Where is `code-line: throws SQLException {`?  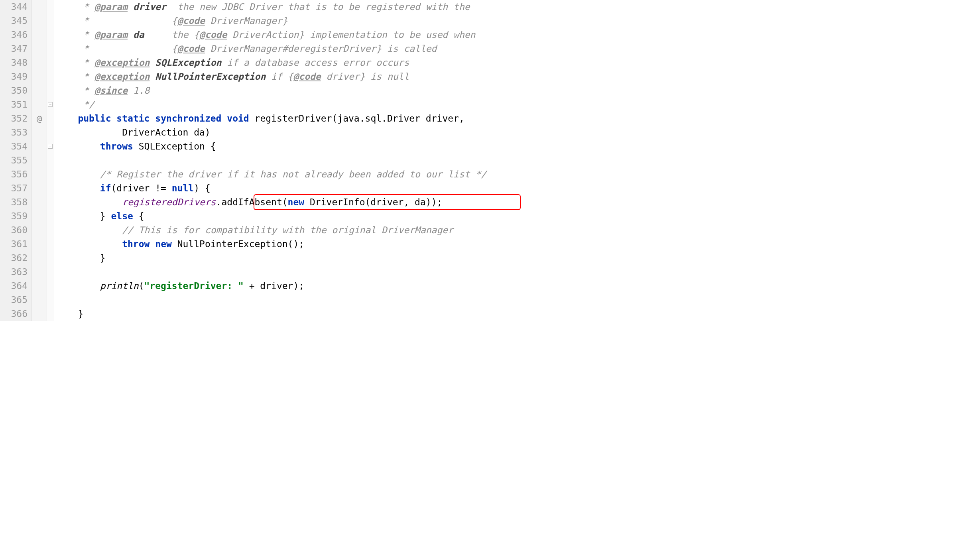 code-line: throws SQLException { is located at coordinates (518, 147).